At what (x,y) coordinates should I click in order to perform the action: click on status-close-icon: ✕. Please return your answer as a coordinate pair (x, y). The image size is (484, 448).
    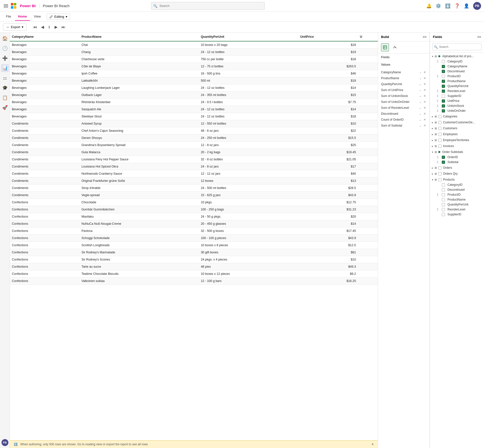
    Looking at the image, I should click on (373, 444).